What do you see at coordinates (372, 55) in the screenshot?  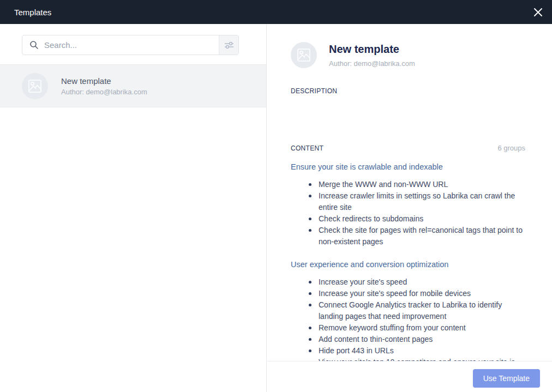 I see `detail-head-text: New template Author: demo@labrika.com` at bounding box center [372, 55].